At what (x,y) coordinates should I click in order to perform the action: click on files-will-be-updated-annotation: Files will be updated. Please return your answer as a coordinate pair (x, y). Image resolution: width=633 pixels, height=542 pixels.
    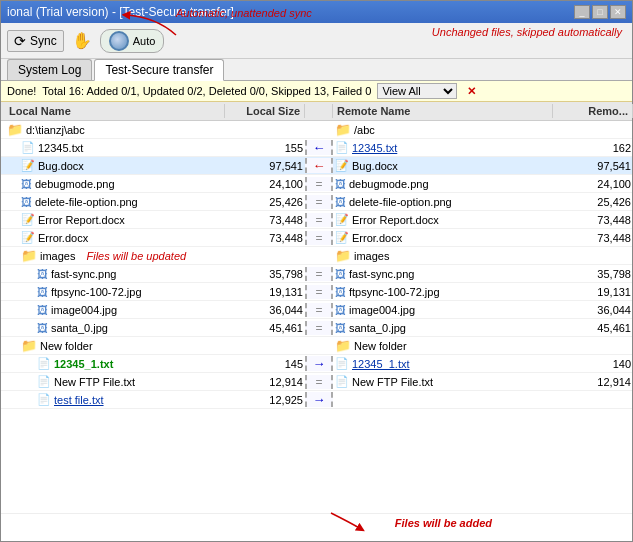
    Looking at the image, I should click on (136, 256).